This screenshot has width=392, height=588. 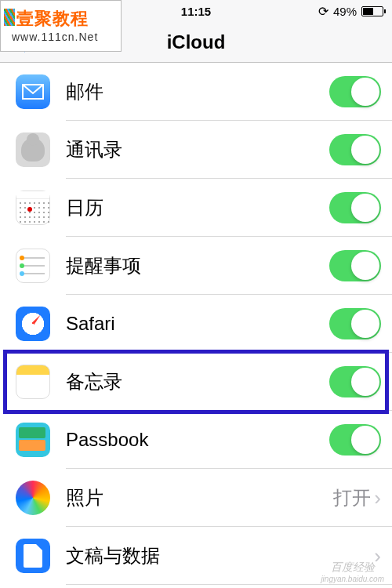 What do you see at coordinates (196, 440) in the screenshot?
I see `row-passbook: Passbook` at bounding box center [196, 440].